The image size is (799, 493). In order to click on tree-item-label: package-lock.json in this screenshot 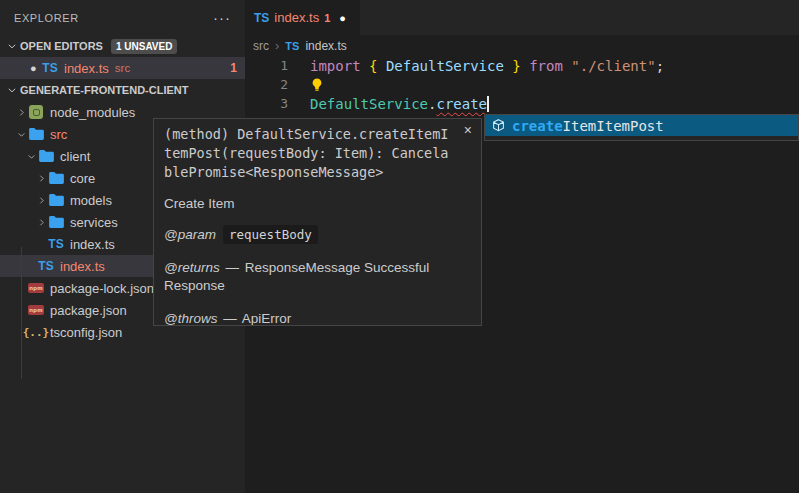, I will do `click(102, 288)`.